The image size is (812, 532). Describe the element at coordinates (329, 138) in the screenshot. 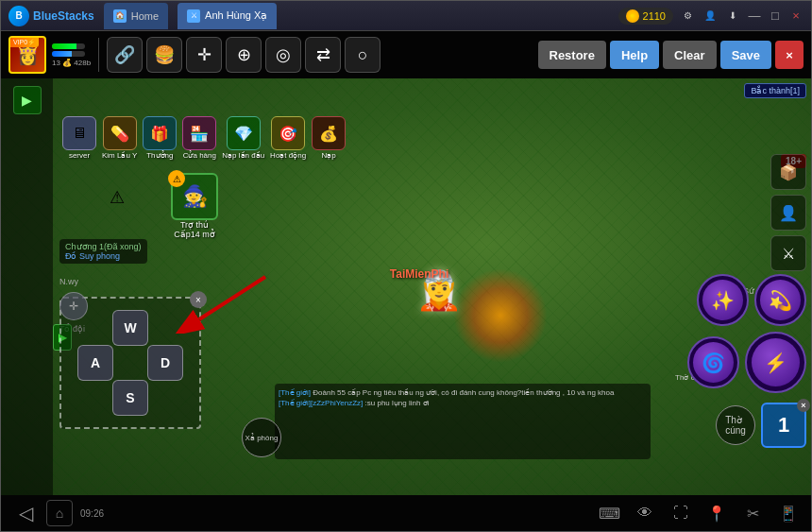

I see `nap-icon: 💰 Nạp` at that location.